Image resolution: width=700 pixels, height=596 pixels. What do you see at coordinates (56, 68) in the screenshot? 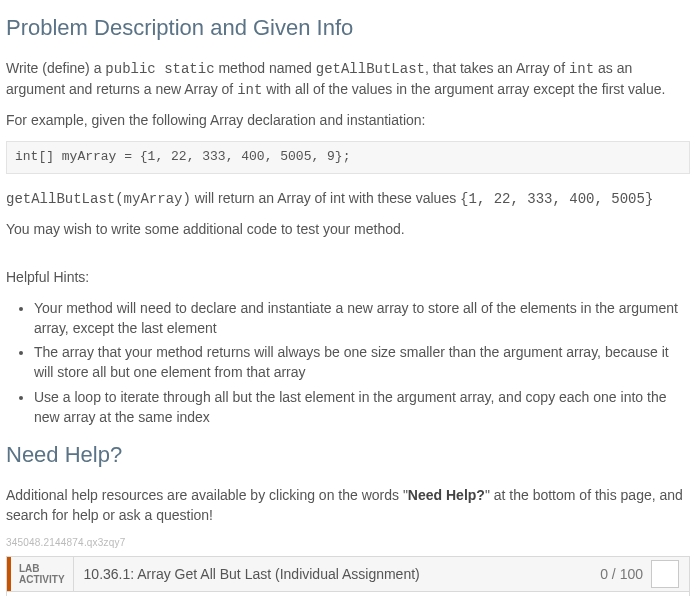
I see `text: Write (define) a` at bounding box center [56, 68].